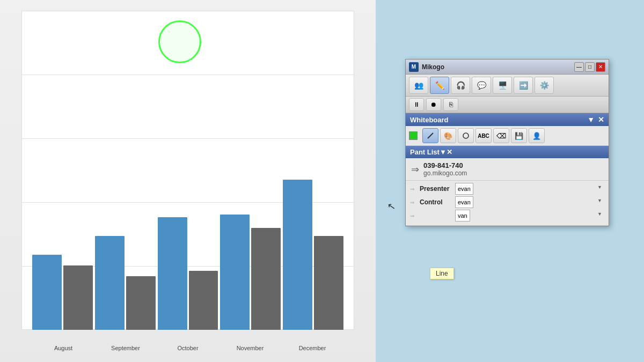  Describe the element at coordinates (412, 152) in the screenshot. I see `participant-prefix: P` at that location.